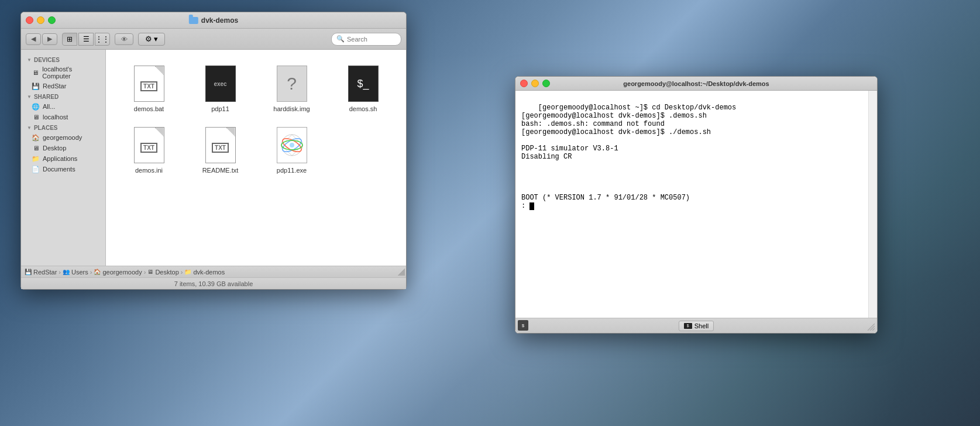  What do you see at coordinates (36, 117) in the screenshot?
I see `server-icon` at bounding box center [36, 117].